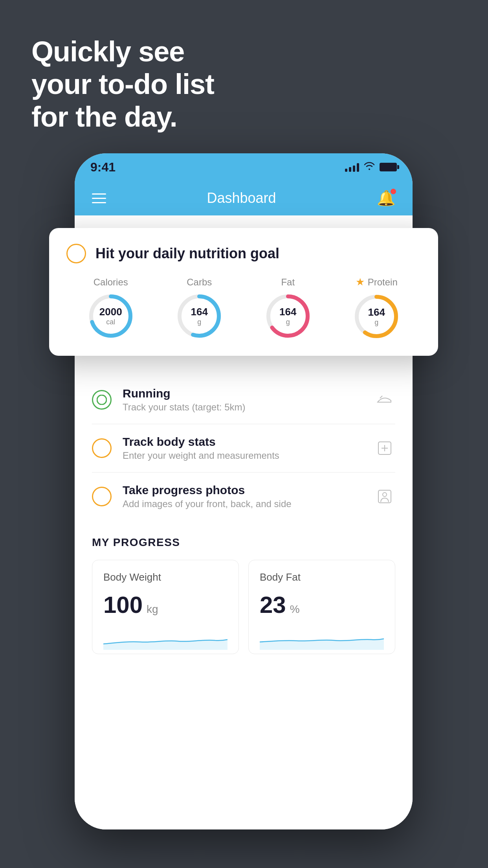 Image resolution: width=488 pixels, height=868 pixels. What do you see at coordinates (243, 448) in the screenshot?
I see `todo-text-bodystats: Track body stats Enter your weight and m…` at bounding box center [243, 448].